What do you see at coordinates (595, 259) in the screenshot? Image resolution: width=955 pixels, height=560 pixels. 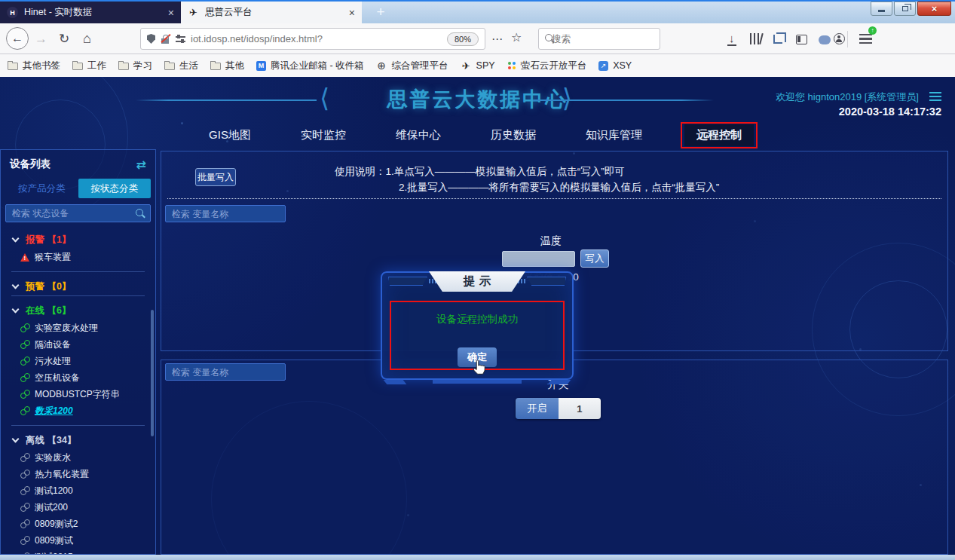 I see `write-button: 写入` at bounding box center [595, 259].